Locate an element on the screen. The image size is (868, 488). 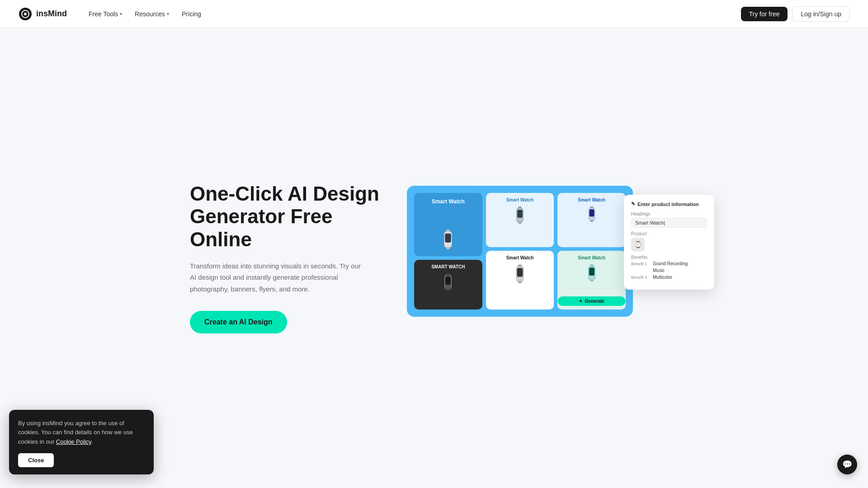
watch-card-5: SMART WATCH is located at coordinates (448, 285).